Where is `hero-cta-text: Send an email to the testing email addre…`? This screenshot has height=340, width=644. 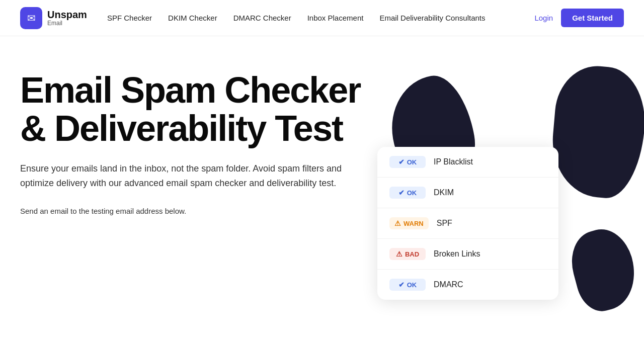
hero-cta-text: Send an email to the testing email addre… is located at coordinates (191, 211).